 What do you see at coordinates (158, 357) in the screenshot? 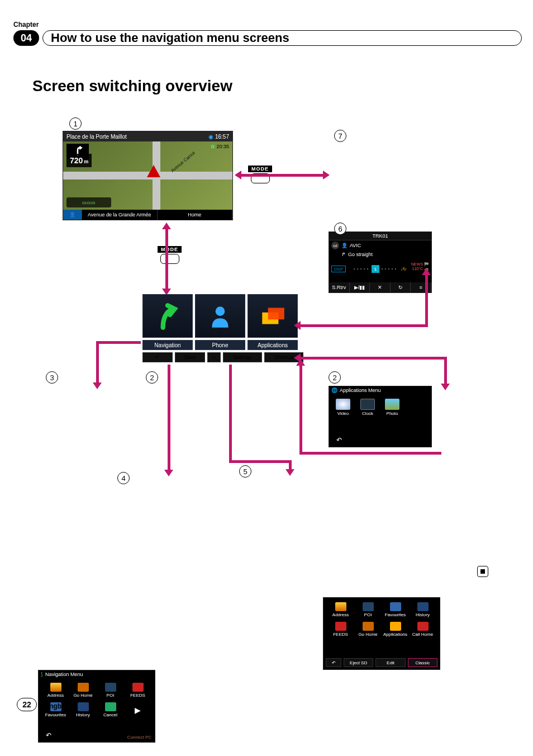
I see `tm-back-button: ↶` at bounding box center [158, 357].